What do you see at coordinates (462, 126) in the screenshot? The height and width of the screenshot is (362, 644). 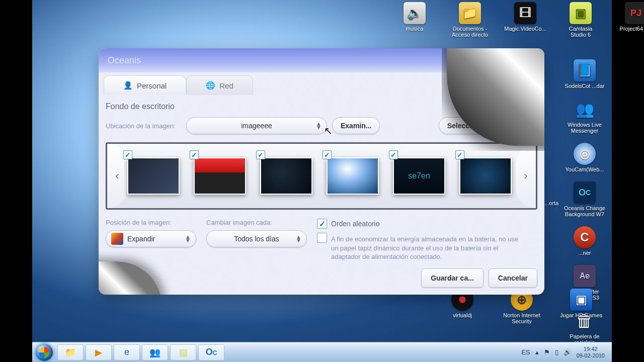 I see `button-label: Selecci...` at bounding box center [462, 126].